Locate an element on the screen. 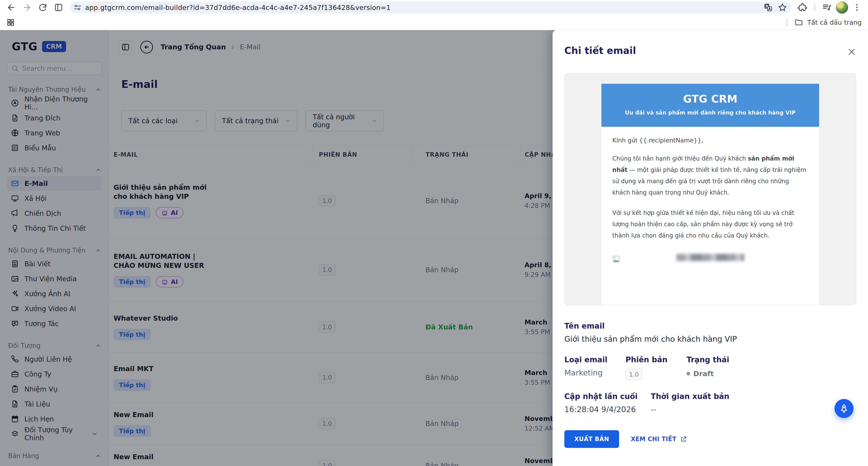 The image size is (868, 466). browser-toolbar: app.gtgcrm.com/email-builder?id=37d7dd6e… is located at coordinates (434, 7).